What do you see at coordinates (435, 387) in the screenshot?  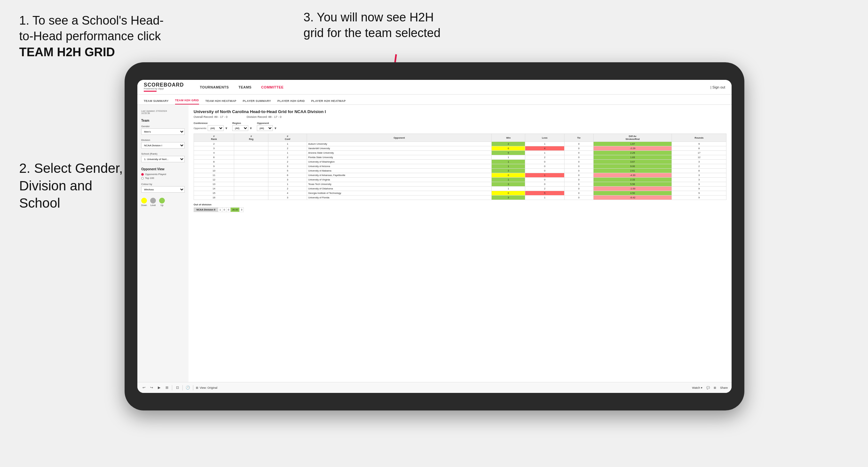 I see `bottom-toolbar: ↩ ↪ ▶ ⊞ ⊡ 🕐 ⊞ View: Original Watch ▾ 💬 ⊞…` at bounding box center [435, 387].